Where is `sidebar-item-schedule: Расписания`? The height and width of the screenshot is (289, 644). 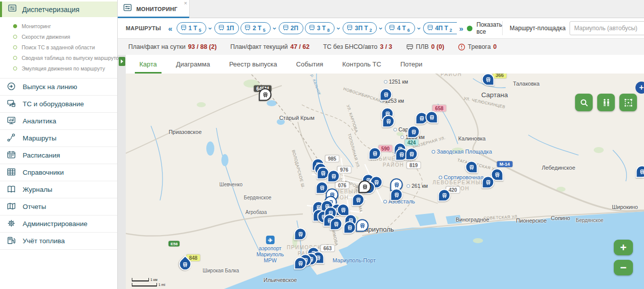 sidebar-item-schedule: Расписания is located at coordinates (58, 155).